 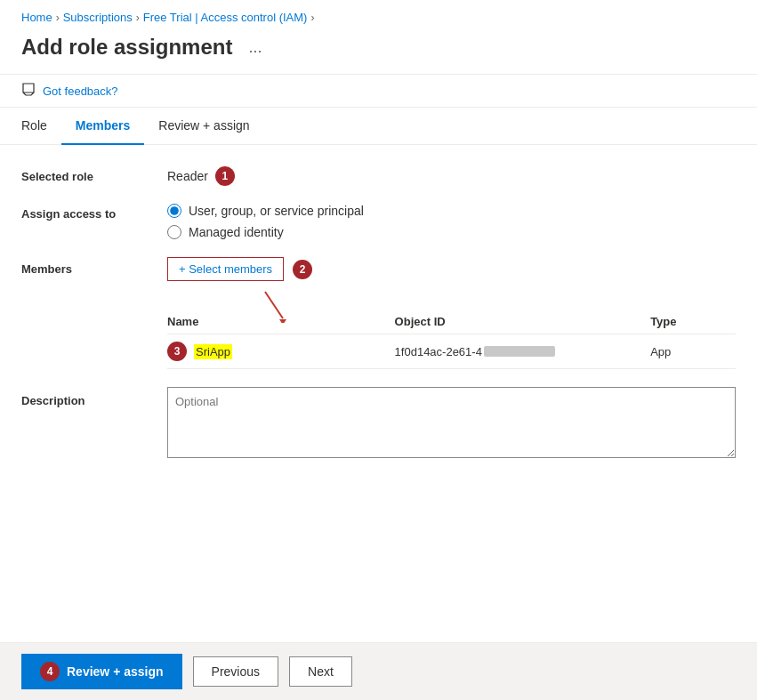 What do you see at coordinates (276, 211) in the screenshot?
I see `radio-user-label: User, group, or service principal` at bounding box center [276, 211].